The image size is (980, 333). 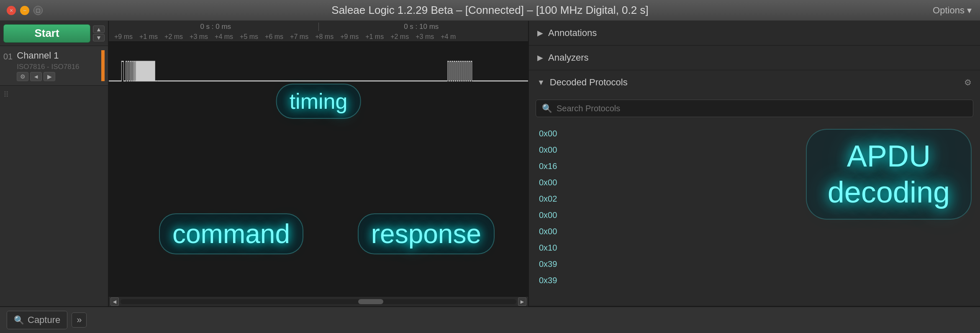 I want to click on timeline-top: 0 s : 0 ms 0 s : 10 ms +9 ms +1 ms +2 ms…, so click(x=318, y=31).